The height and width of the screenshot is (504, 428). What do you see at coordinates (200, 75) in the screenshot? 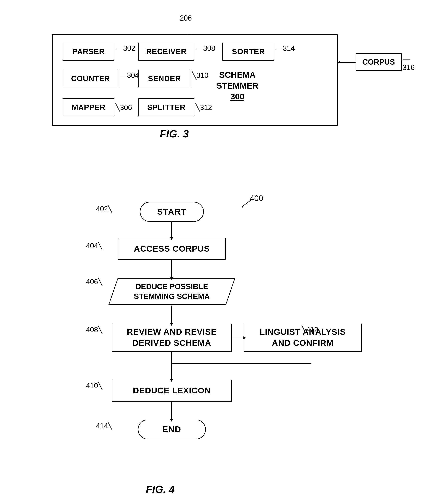
I see `ref-310: ╲310` at bounding box center [200, 75].